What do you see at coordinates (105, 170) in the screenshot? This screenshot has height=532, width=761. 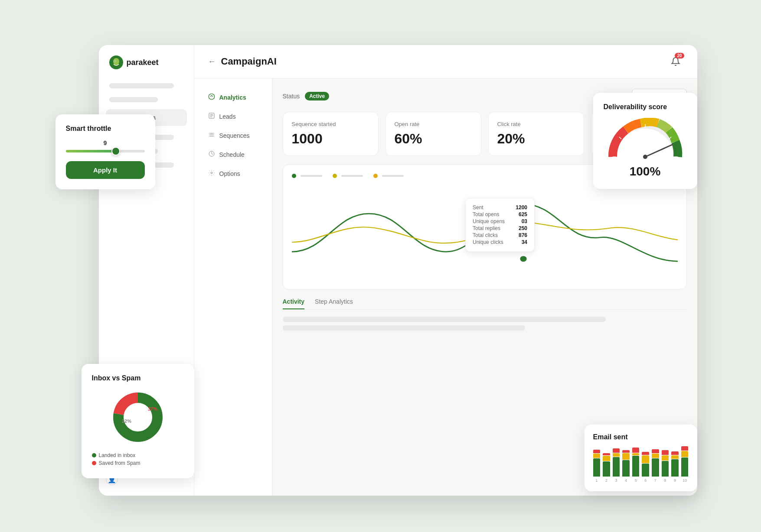 I see `apply-it-button: Apply It` at bounding box center [105, 170].